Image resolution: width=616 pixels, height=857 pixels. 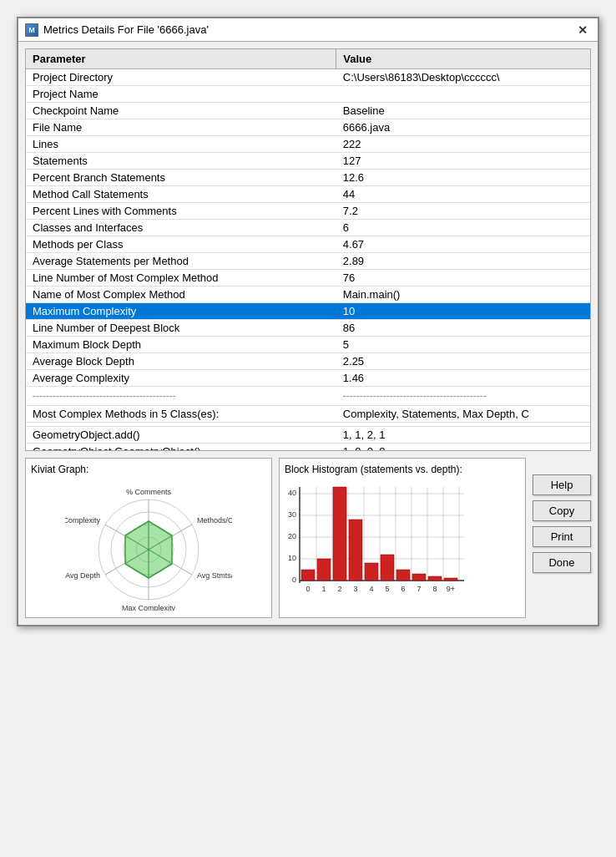 What do you see at coordinates (463, 261) in the screenshot?
I see `value-cell: 2.89` at bounding box center [463, 261].